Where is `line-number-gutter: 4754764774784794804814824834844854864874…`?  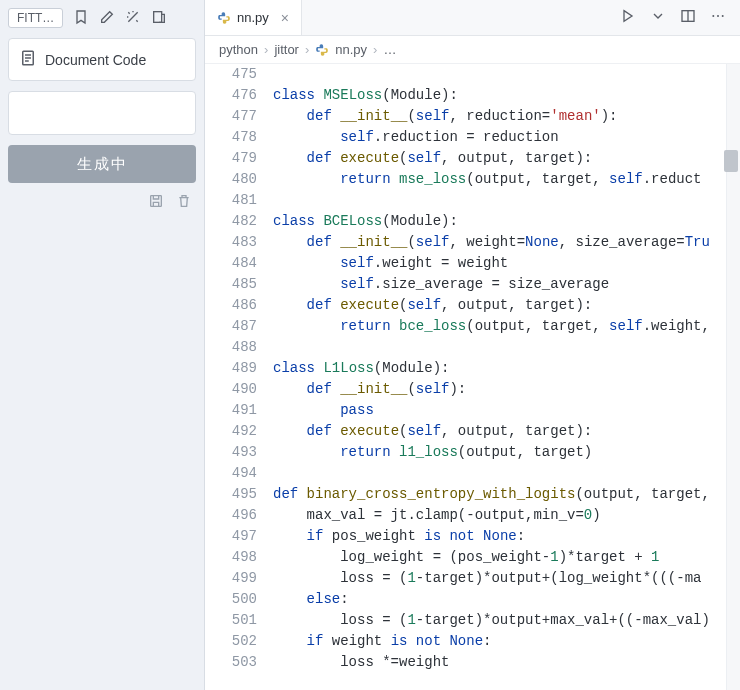
line-number-gutter: 4754764774784794804814824834844854864874… is located at coordinates (236, 377).